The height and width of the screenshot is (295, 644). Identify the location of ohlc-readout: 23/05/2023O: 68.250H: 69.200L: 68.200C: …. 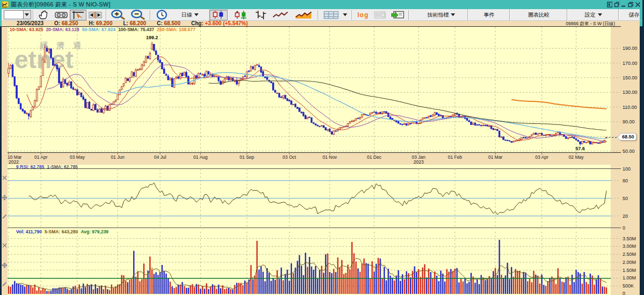
(132, 24).